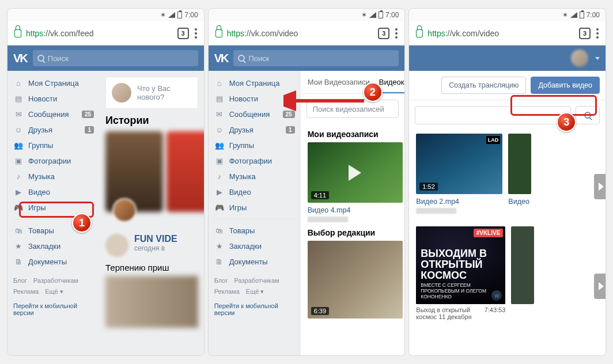 Image resolution: width=613 pixels, height=364 pixels. Describe the element at coordinates (392, 15) in the screenshot. I see `clock: 7:00` at that location.